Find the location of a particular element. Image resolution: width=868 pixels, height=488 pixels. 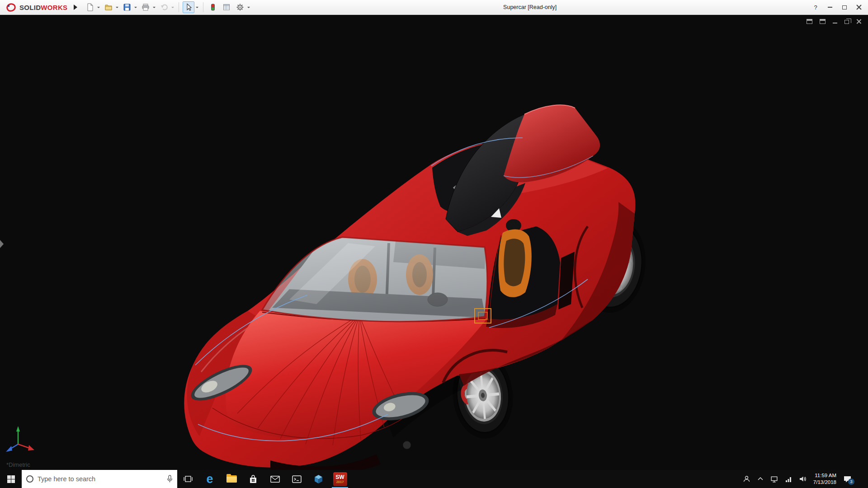

title-bar: SOLIDWORKS is located at coordinates (434, 7).